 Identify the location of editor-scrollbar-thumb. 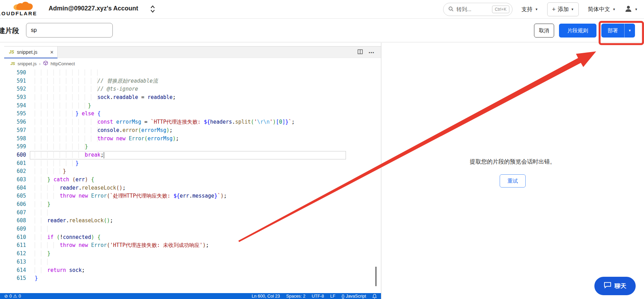
(376, 276).